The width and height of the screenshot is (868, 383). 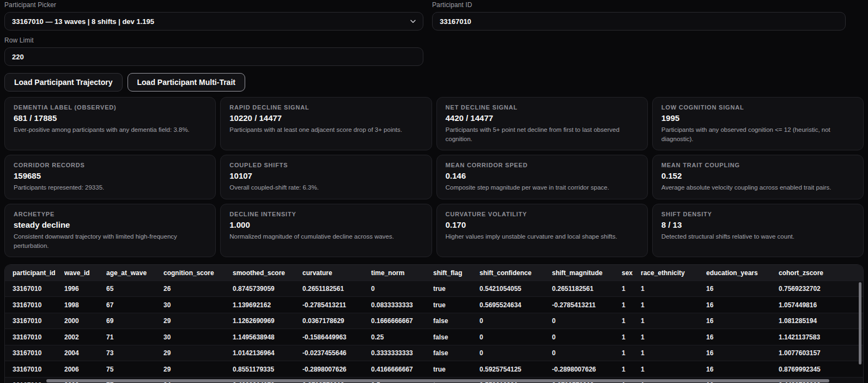 What do you see at coordinates (214, 40) in the screenshot?
I see `row-limit-label: Row Limit` at bounding box center [214, 40].